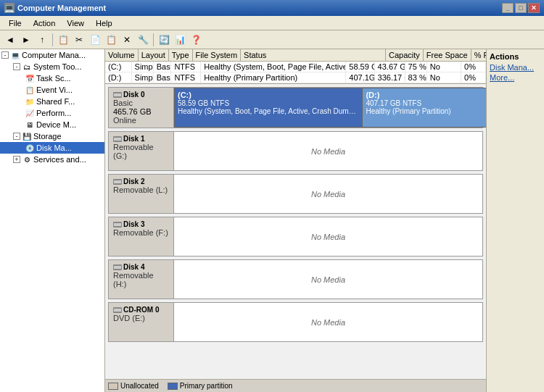 This screenshot has width=544, height=392. Describe the element at coordinates (196, 40) in the screenshot. I see `help-icon: ❓` at that location.